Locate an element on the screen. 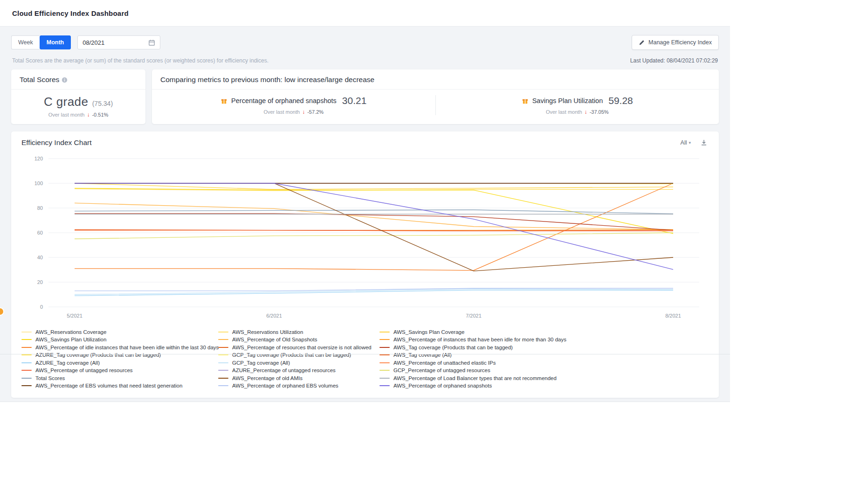  month-toggle-button: Month is located at coordinates (55, 42).